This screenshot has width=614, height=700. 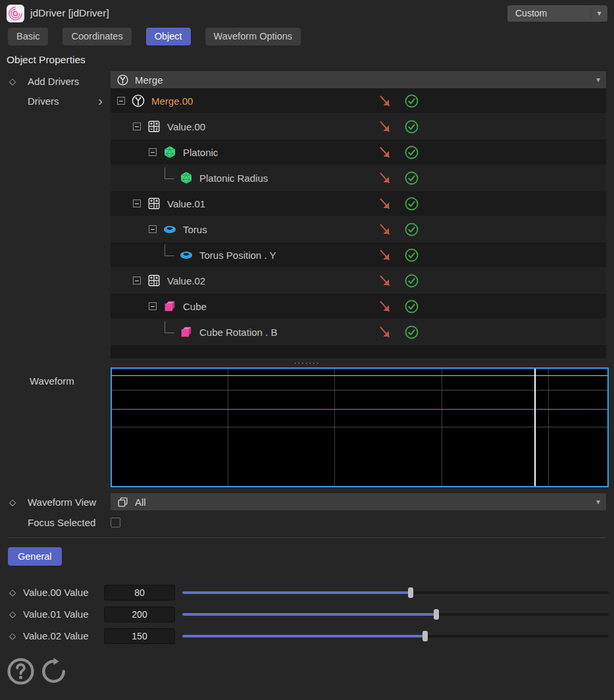 What do you see at coordinates (104, 101) in the screenshot?
I see `chevron-right-icon: ›` at bounding box center [104, 101].